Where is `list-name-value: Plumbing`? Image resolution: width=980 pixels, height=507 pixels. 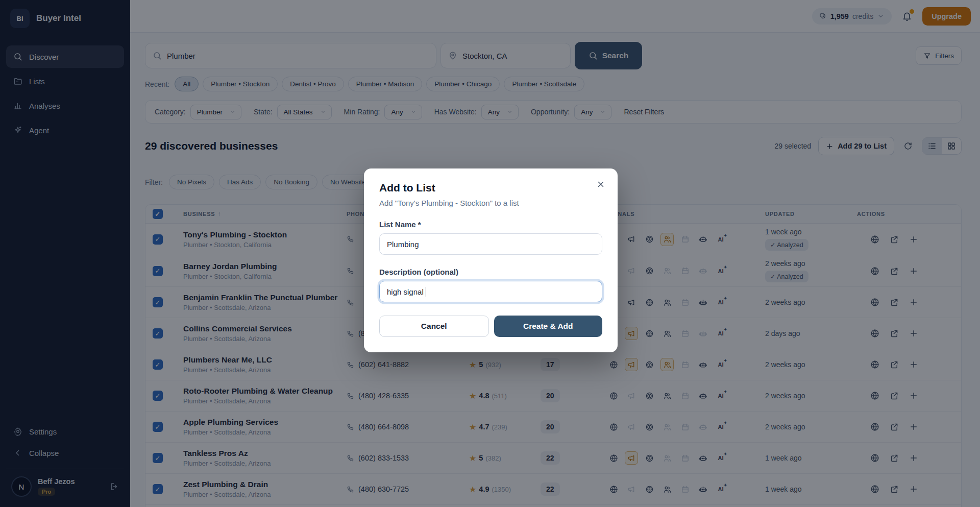 list-name-value: Plumbing is located at coordinates (403, 244).